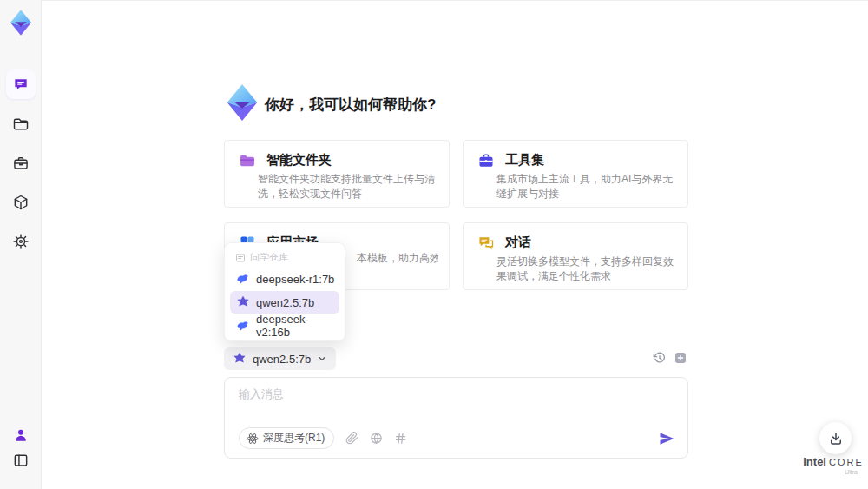  What do you see at coordinates (348, 187) in the screenshot?
I see `card-description: 智能文件夹功能支持批量文件上传与清洗，轻松实现文件问答` at bounding box center [348, 187].